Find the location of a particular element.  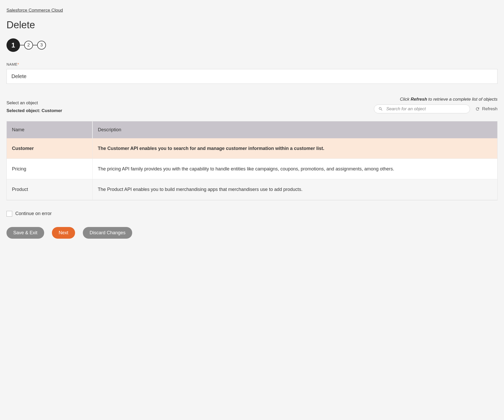

select-object-hint: Select an object is located at coordinates (187, 103).